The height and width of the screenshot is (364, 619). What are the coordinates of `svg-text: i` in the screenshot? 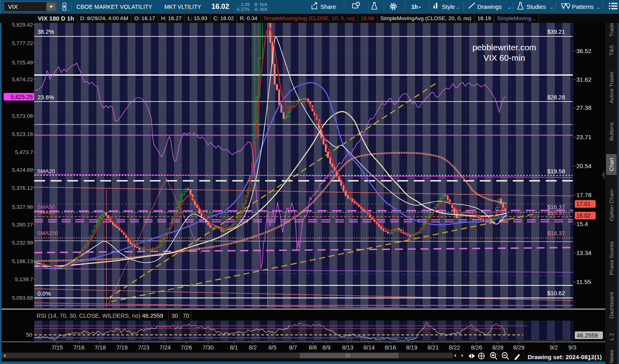 It's located at (358, 4).